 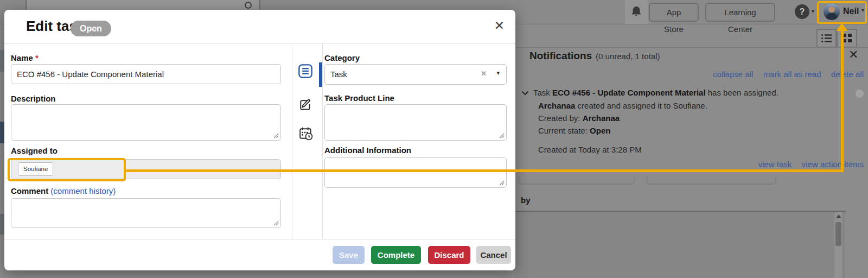 I want to click on help-icon: ?, so click(x=802, y=12).